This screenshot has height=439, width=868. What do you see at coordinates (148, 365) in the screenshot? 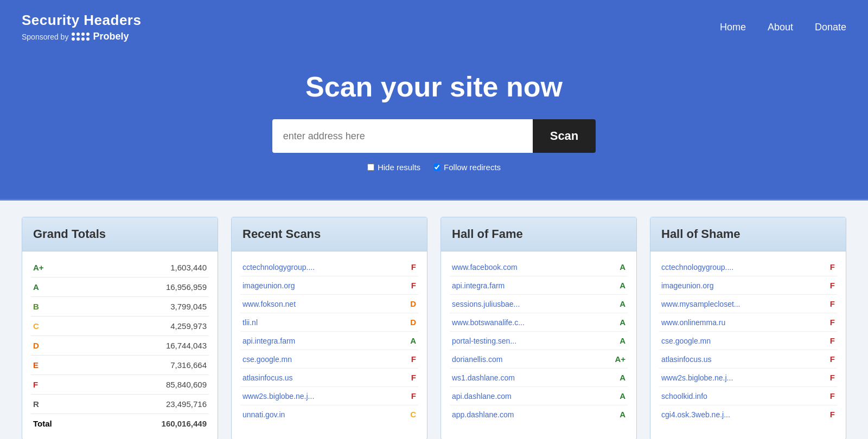
I see `grade-count: 7,316,664` at bounding box center [148, 365].